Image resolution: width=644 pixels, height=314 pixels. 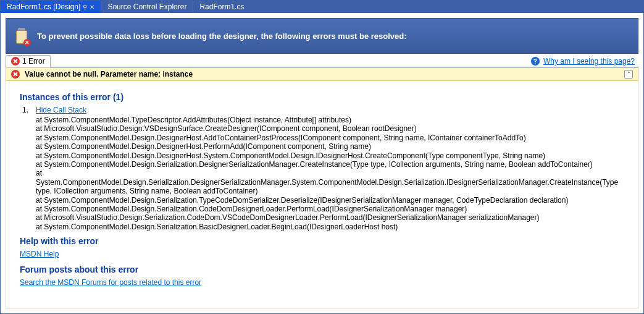 I want to click on tab-radform-design: RadForm1.cs [Design] ⚲ ✕, so click(x=51, y=7).